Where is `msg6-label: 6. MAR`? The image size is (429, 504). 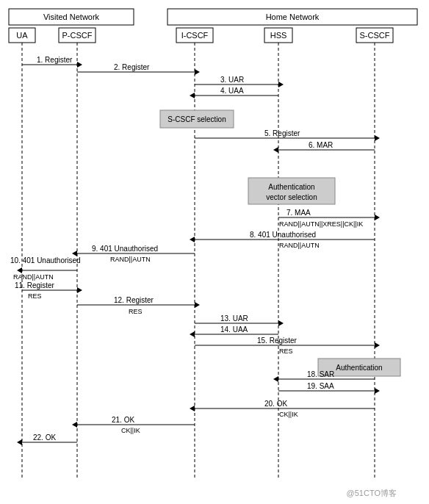 msg6-label: 6. MAR is located at coordinates (320, 145).